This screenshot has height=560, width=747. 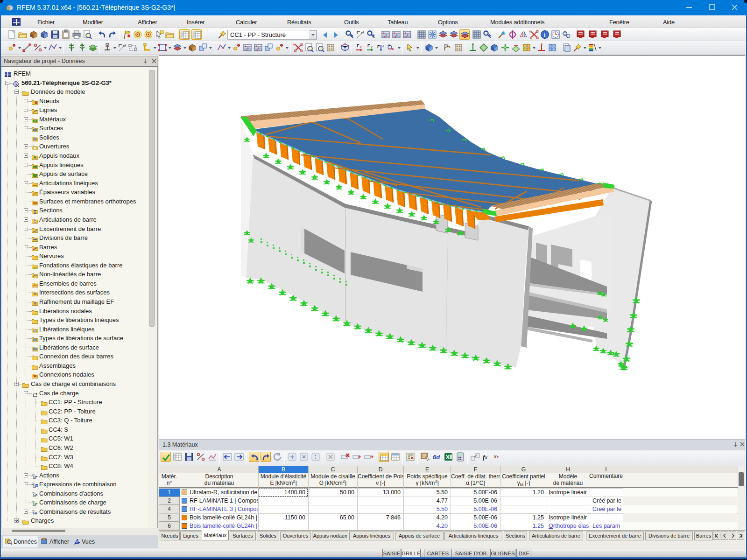 What do you see at coordinates (447, 46) in the screenshot?
I see `svg-text: 17` at bounding box center [447, 46].